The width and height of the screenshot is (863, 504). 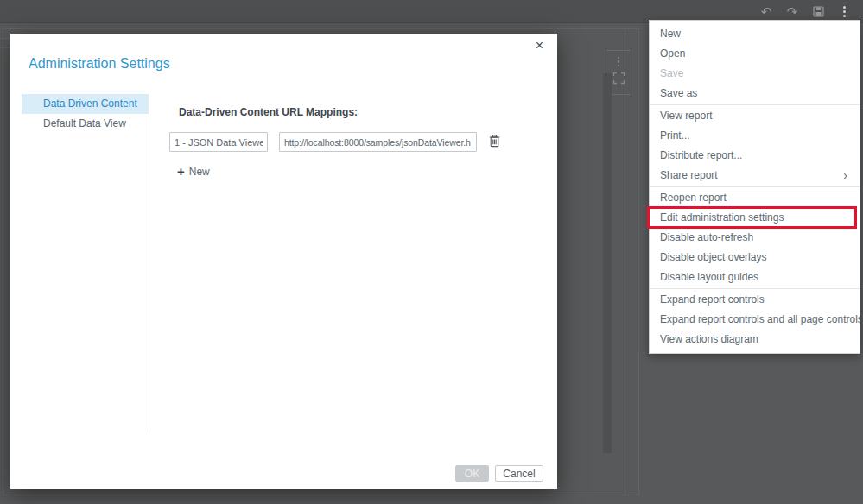 What do you see at coordinates (85, 104) in the screenshot?
I see `sidebar-item-data-driven-content: Data Driven Content` at bounding box center [85, 104].